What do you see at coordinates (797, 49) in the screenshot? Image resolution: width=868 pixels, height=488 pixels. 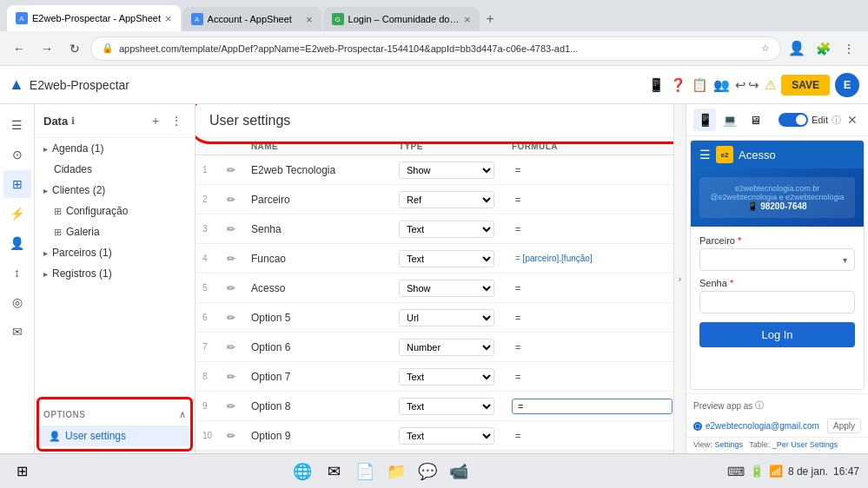 I see `profile-icon: 👤` at bounding box center [797, 49].